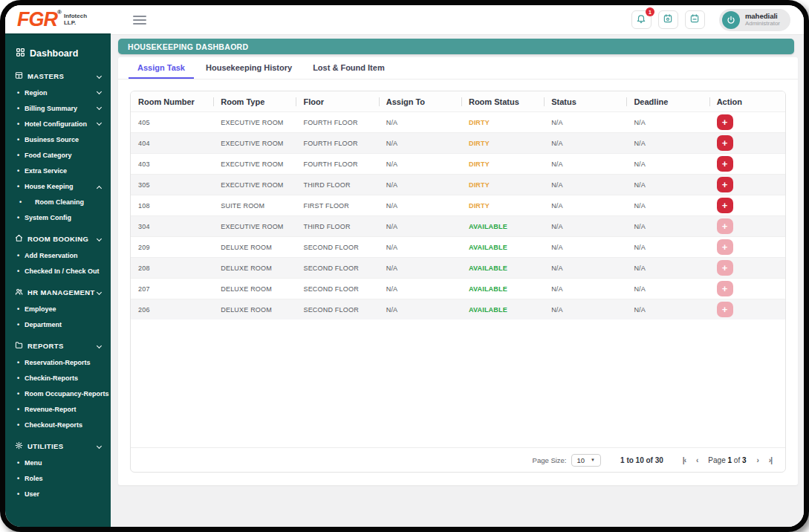 The height and width of the screenshot is (532, 809). Describe the element at coordinates (669, 19) in the screenshot. I see `checkin-calendar-button` at that location.